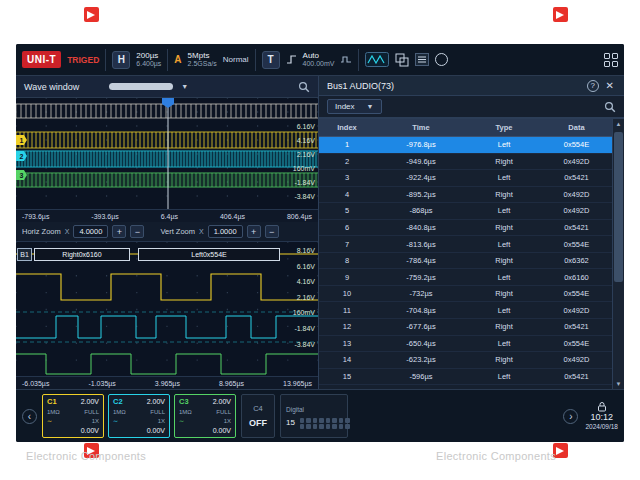 This screenshot has width=640, height=480. What do you see at coordinates (421, 310) in the screenshot?
I see `table-cell: -704.8µs` at bounding box center [421, 310].